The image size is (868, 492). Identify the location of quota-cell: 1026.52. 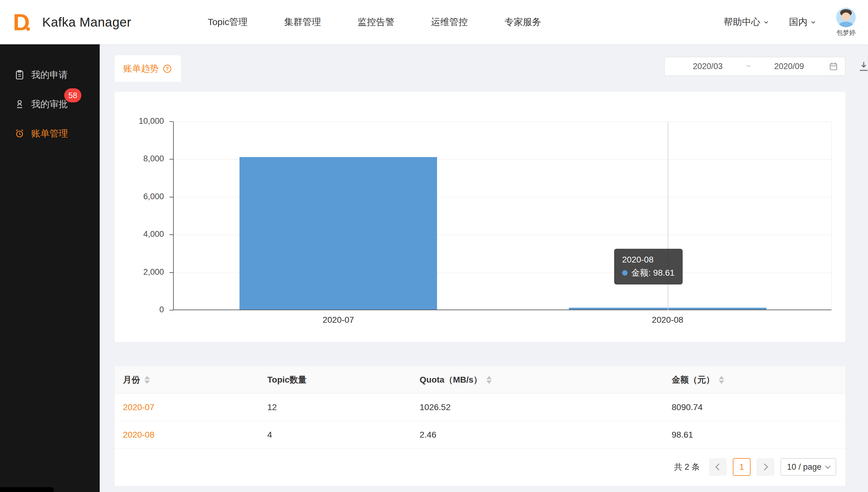
(538, 408).